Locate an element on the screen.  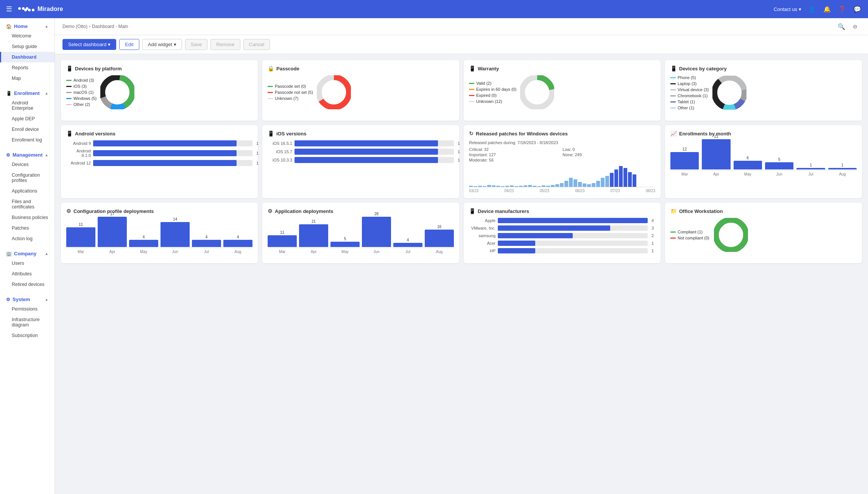
breadcrumb-part2: Dashboard - Main is located at coordinates (110, 26).